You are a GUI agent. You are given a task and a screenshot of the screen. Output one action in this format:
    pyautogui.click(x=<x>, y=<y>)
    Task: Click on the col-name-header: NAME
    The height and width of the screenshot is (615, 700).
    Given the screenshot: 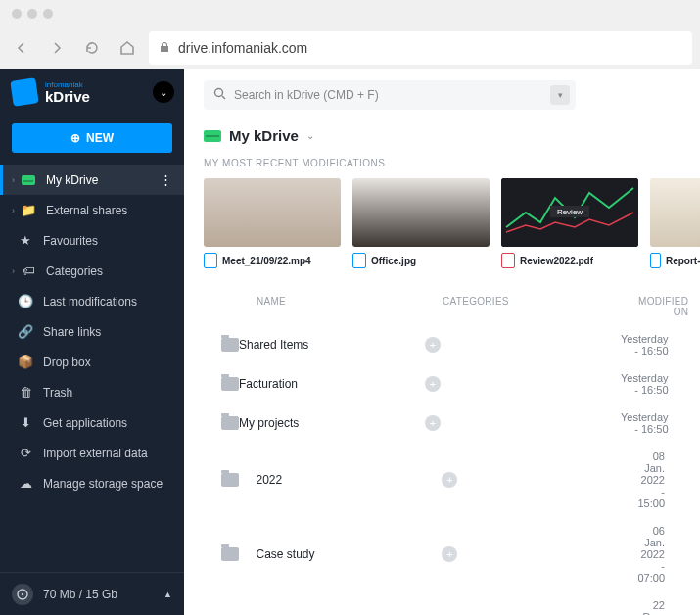 What is the action you would take?
    pyautogui.click(x=350, y=307)
    